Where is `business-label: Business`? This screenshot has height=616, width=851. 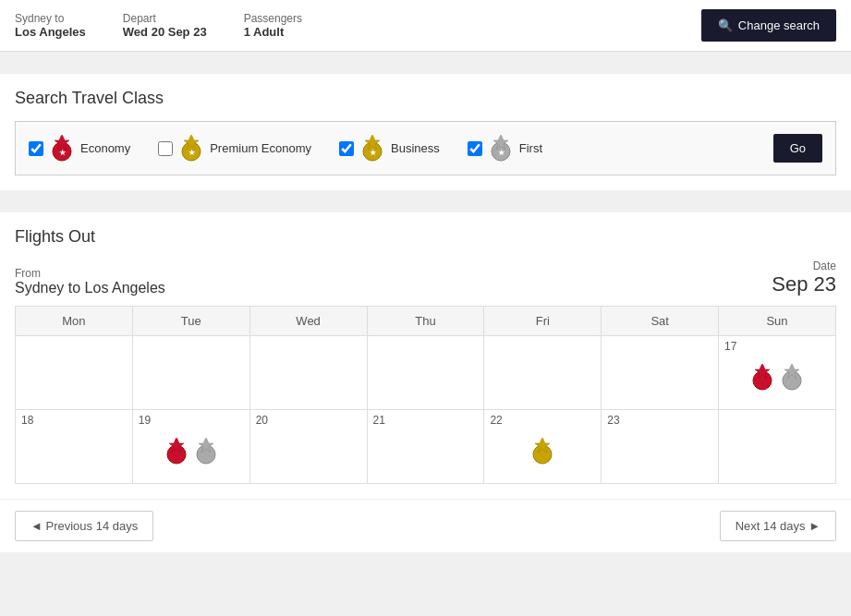
business-label: Business is located at coordinates (416, 148).